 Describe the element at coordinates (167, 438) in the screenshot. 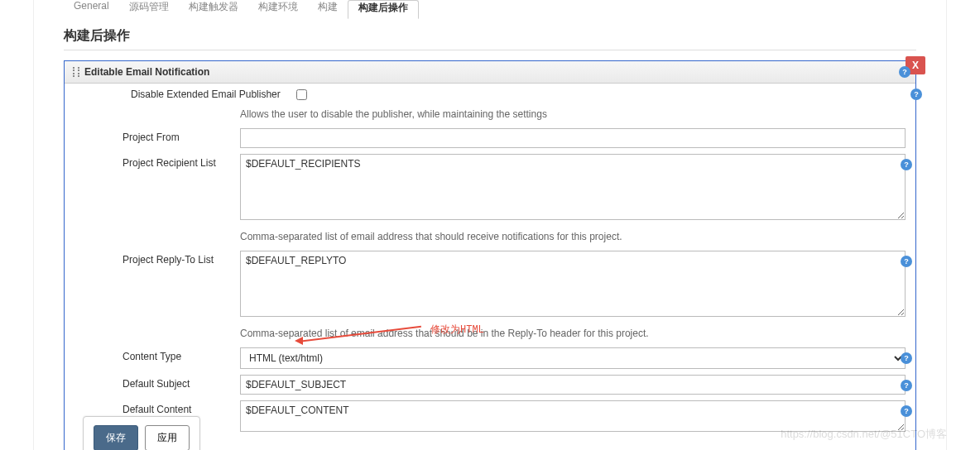

I see `apply-button: 应用` at that location.